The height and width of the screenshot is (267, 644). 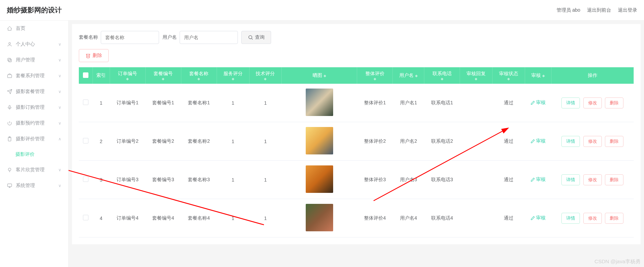 What do you see at coordinates (442, 73) in the screenshot?
I see `col-phone: 联系电话` at bounding box center [442, 73].